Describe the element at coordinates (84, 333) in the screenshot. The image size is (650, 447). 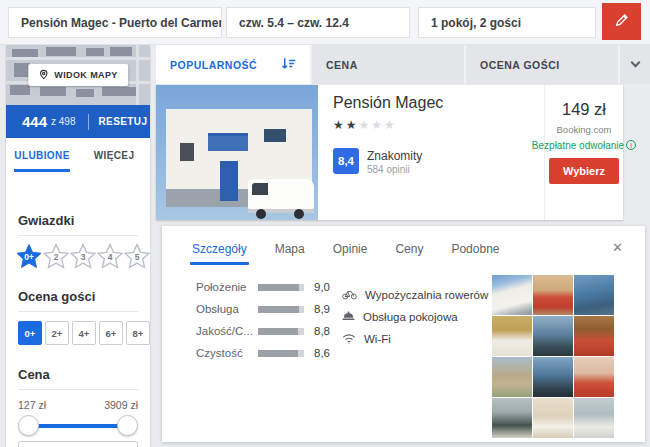
I see `guest-rating-filter: 0+ 2+ 4+ 6+ 8+` at that location.